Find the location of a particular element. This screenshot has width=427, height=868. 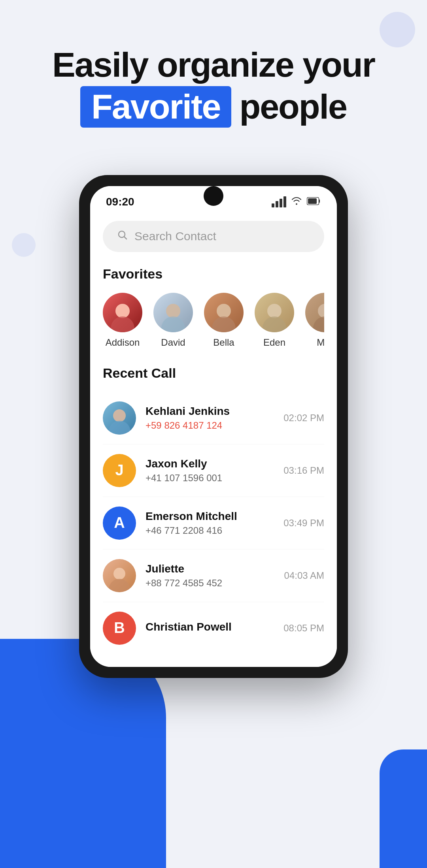

avatar-bella is located at coordinates (224, 313).